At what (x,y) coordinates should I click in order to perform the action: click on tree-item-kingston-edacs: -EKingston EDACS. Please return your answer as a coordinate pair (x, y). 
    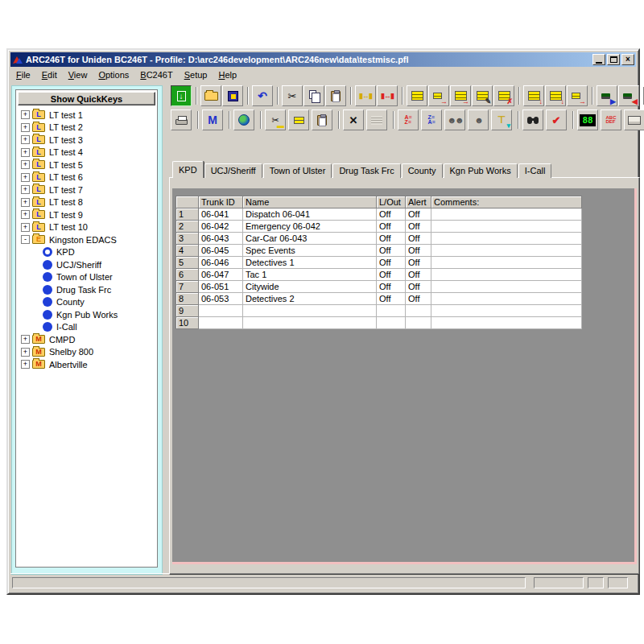
    Looking at the image, I should click on (87, 240).